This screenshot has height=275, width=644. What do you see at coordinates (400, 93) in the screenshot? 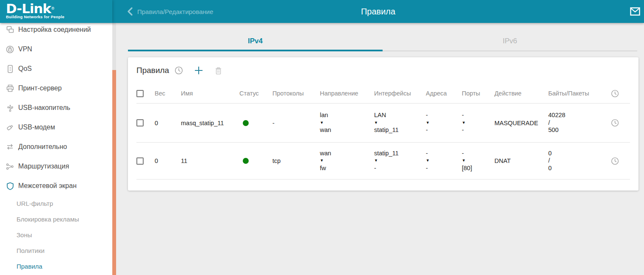
I see `col-interfaces: Интерфейсы` at bounding box center [400, 93].